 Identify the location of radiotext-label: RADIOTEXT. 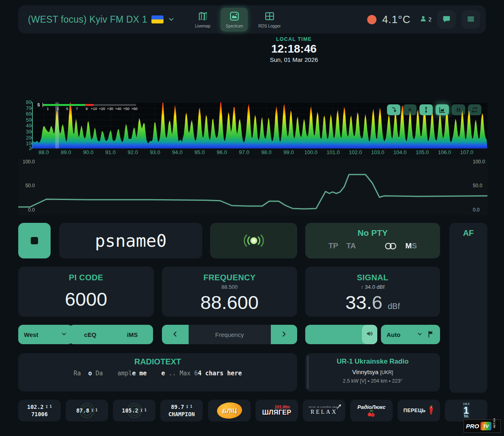
(158, 362).